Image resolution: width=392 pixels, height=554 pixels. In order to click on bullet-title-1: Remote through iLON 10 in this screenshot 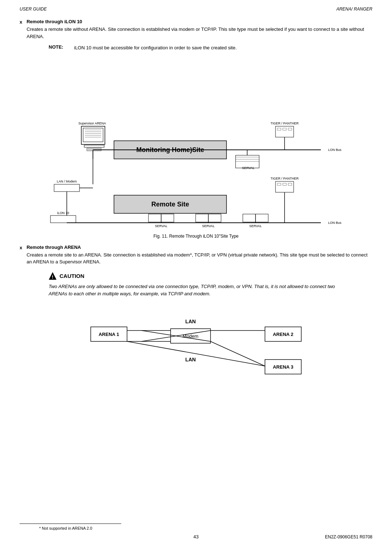, I will do `click(200, 22)`.